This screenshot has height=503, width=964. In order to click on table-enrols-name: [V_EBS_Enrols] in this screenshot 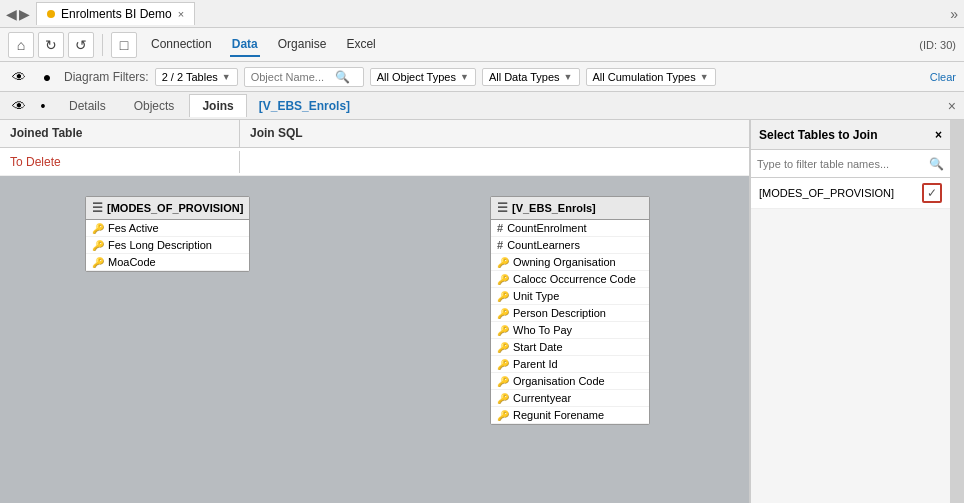, I will do `click(554, 208)`.